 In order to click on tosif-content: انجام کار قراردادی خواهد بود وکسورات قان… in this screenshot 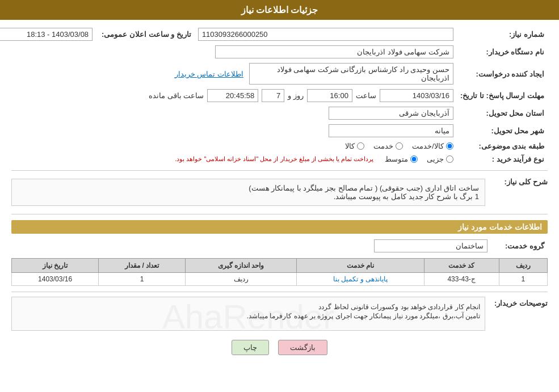, I will do `click(249, 314)`.